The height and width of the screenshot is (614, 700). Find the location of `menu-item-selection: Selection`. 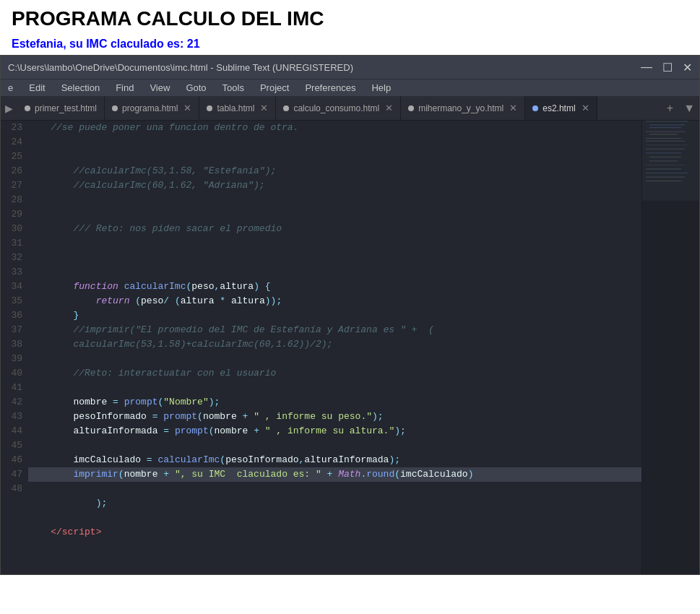

menu-item-selection: Selection is located at coordinates (81, 88).